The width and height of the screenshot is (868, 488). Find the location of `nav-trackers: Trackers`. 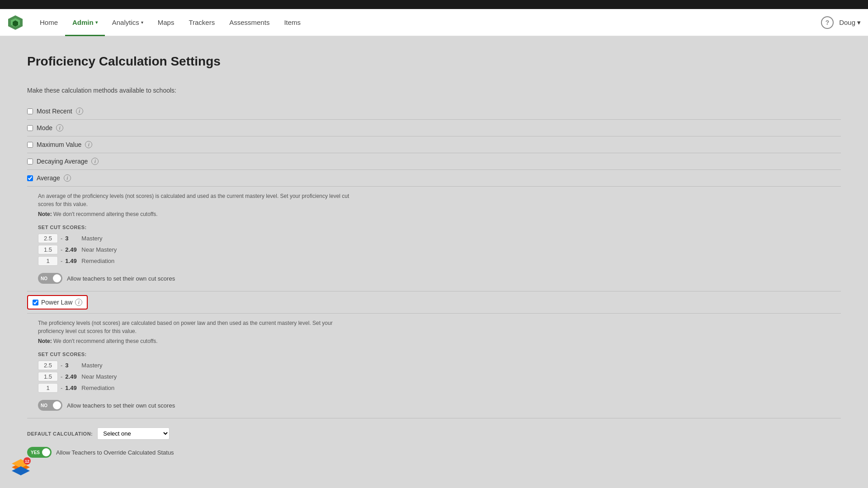

nav-trackers: Trackers is located at coordinates (202, 23).